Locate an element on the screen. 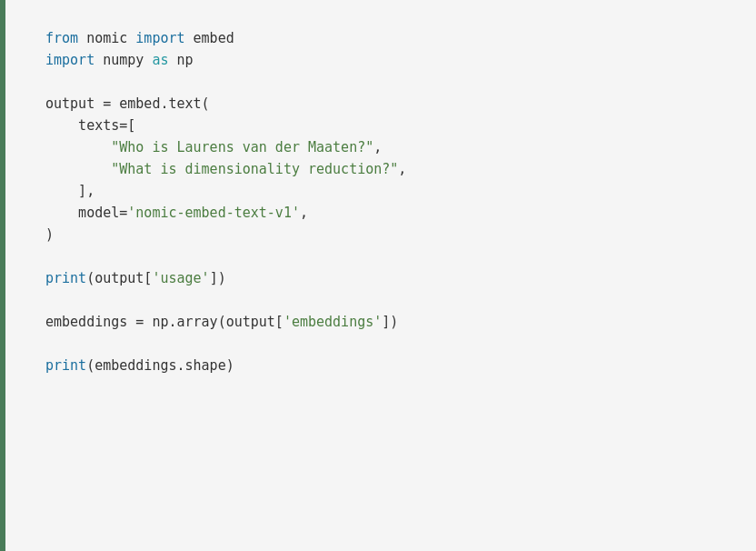 The height and width of the screenshot is (551, 756). code-token: texts=[ is located at coordinates (91, 125).